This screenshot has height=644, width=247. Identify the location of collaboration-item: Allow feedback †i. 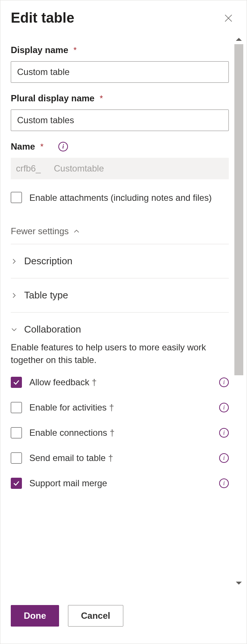
(120, 382).